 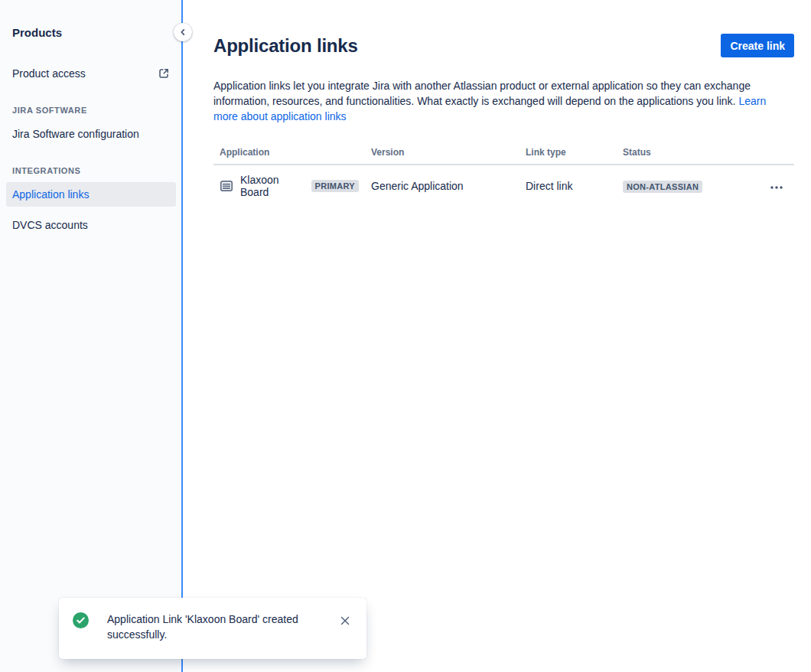 I want to click on sidebar-section-integrations: INTEGRATIONS, so click(x=91, y=171).